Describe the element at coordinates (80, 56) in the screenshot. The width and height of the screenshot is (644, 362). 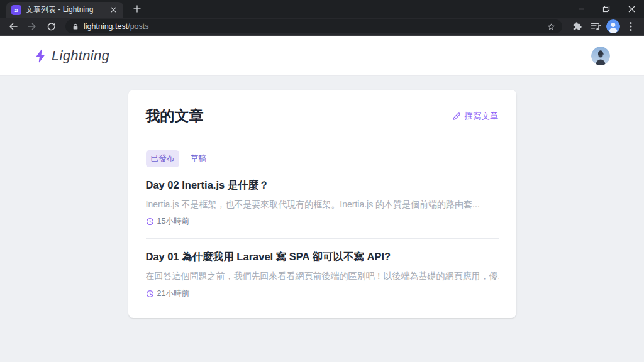
I see `brand-name: Lightning` at that location.